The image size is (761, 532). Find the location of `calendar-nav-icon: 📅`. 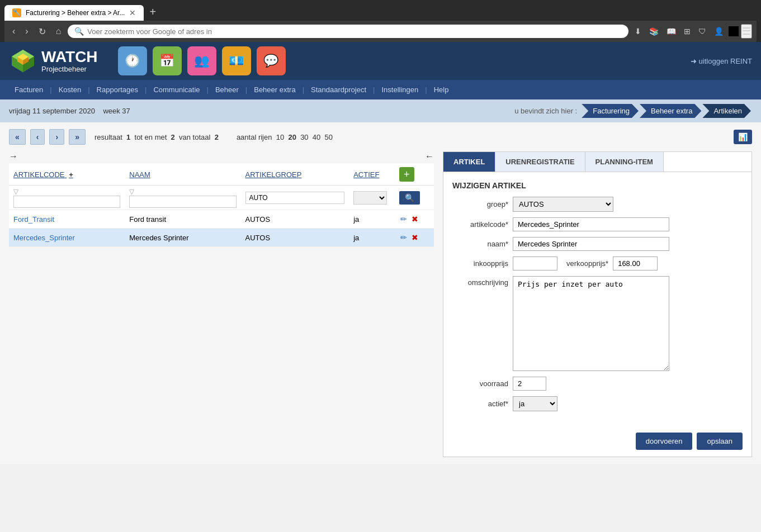

calendar-nav-icon: 📅 is located at coordinates (167, 61).